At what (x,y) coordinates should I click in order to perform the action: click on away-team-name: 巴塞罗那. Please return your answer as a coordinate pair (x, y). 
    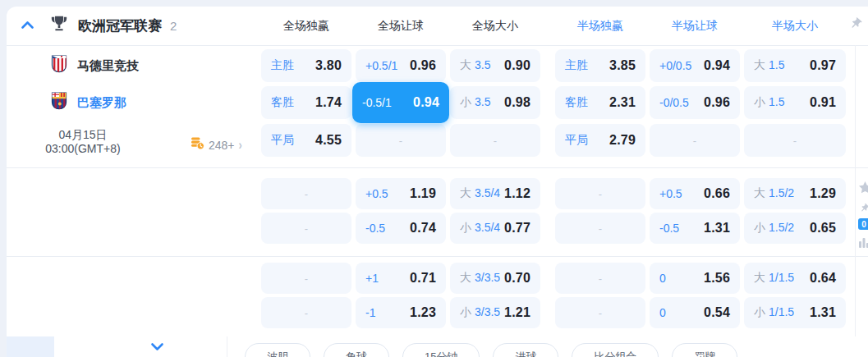
    Looking at the image, I should click on (102, 103).